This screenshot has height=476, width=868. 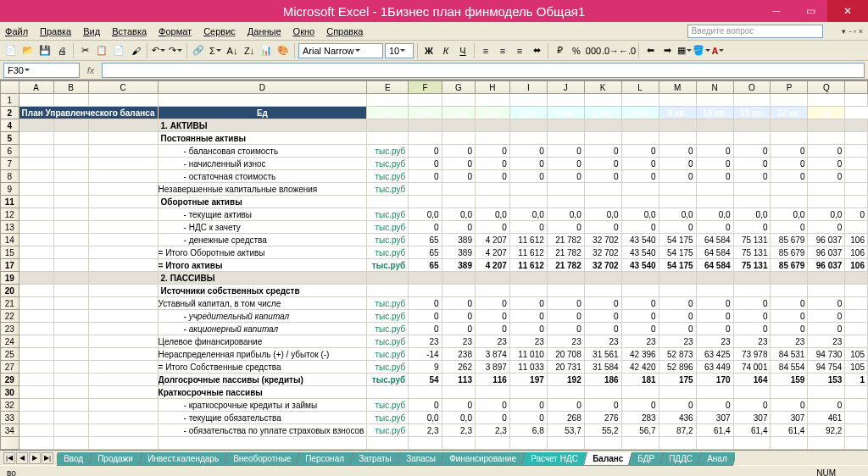 I want to click on data-cell: 61,4, so click(x=752, y=430).